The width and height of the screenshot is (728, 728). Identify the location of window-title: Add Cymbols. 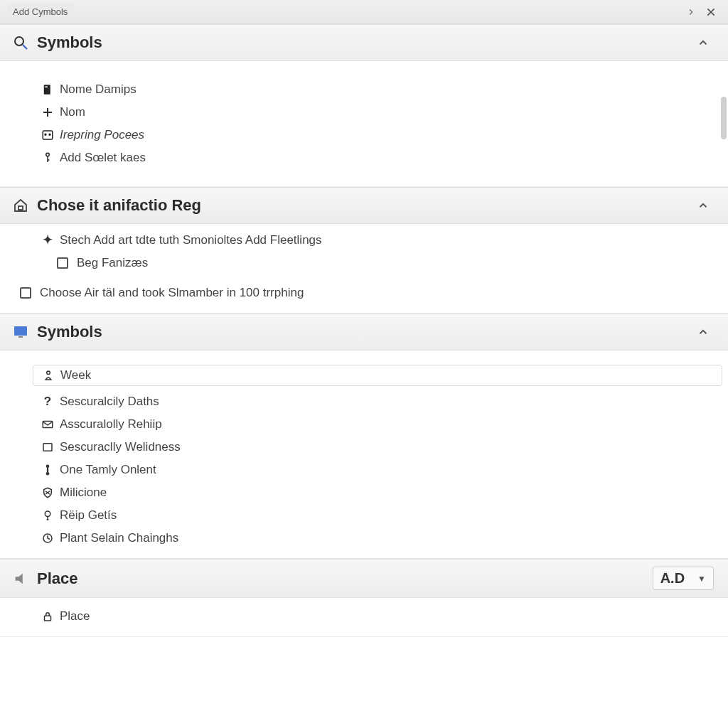
(40, 11).